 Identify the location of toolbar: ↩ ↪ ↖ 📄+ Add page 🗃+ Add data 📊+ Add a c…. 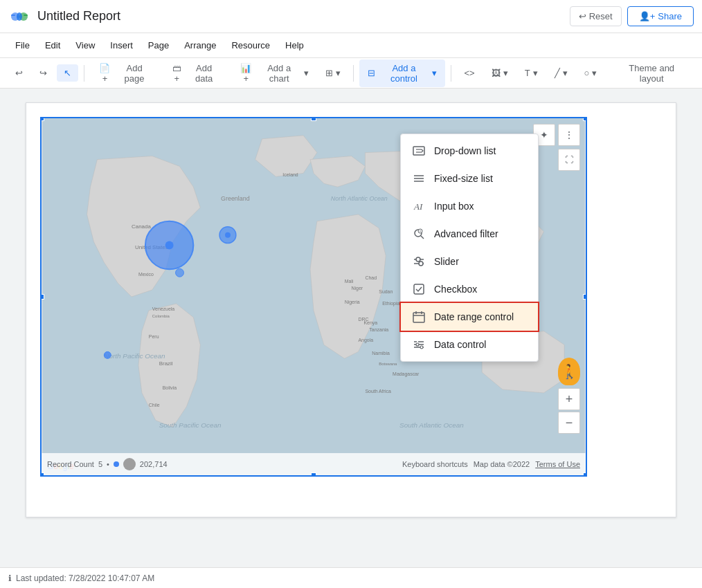
(351, 73).